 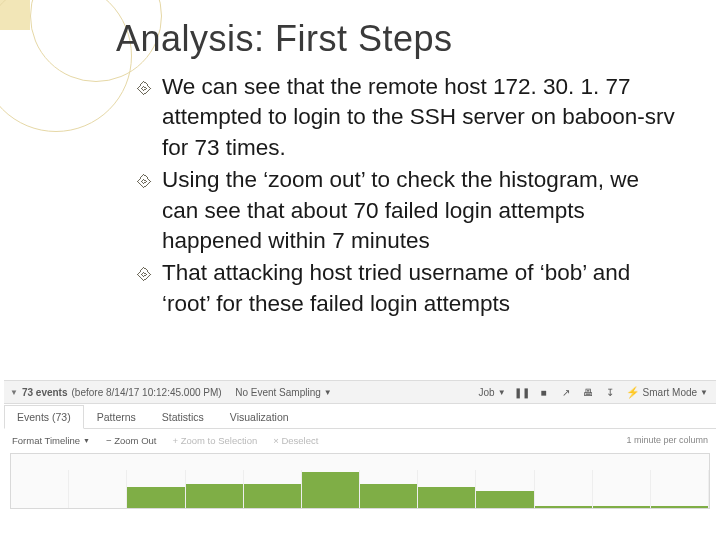 I want to click on share-icon: ↗, so click(x=566, y=392).